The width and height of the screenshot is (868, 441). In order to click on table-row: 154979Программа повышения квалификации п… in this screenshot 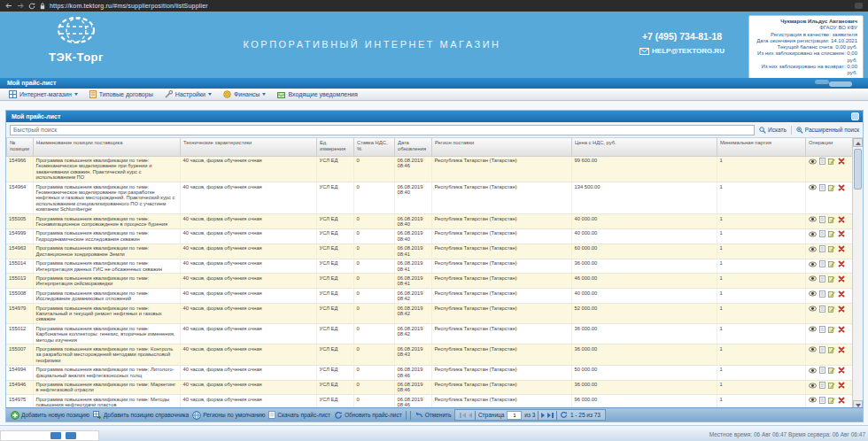, I will do `click(429, 313)`.